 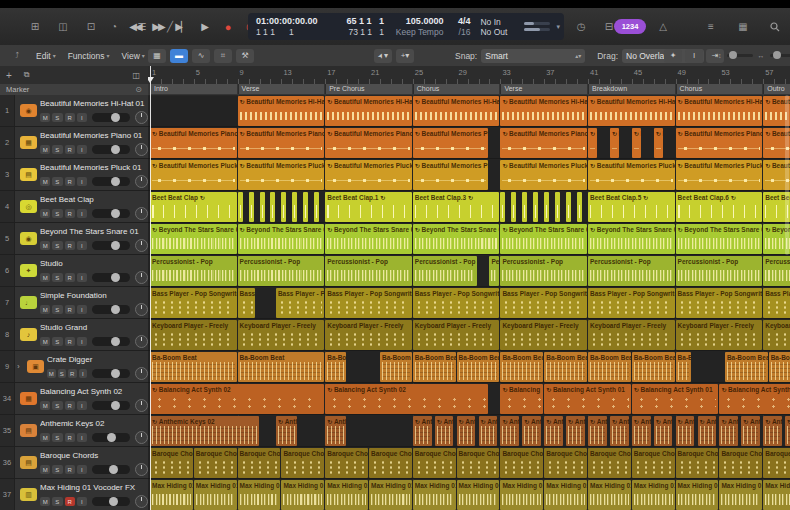 I want to click on track-name: Baroque Chords, so click(x=94, y=456).